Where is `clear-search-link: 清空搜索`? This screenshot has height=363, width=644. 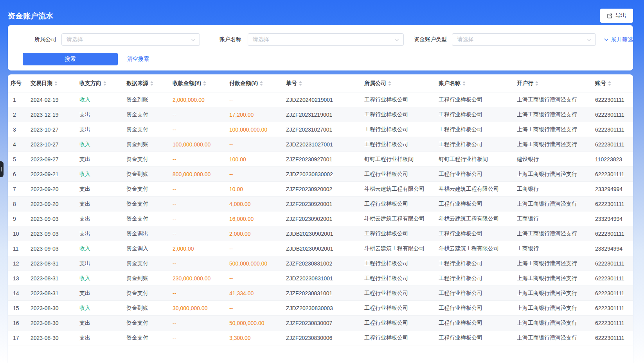
clear-search-link: 清空搜索 is located at coordinates (138, 59).